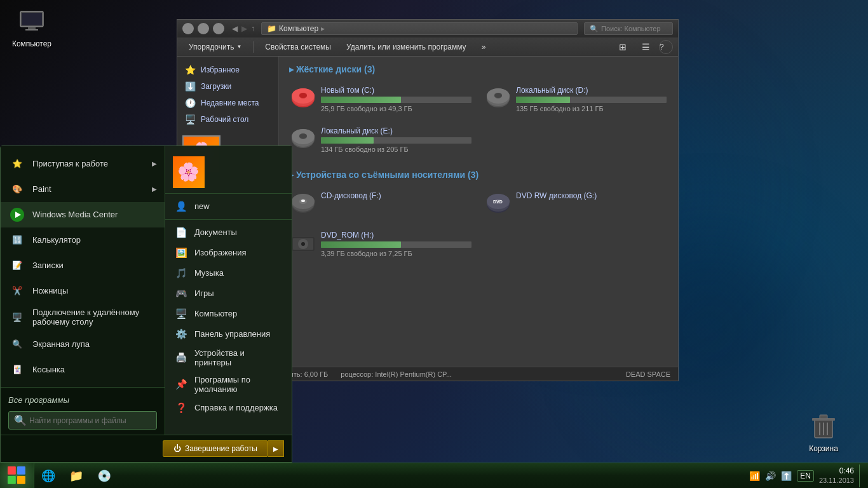 Image resolution: width=868 pixels, height=488 pixels. Describe the element at coordinates (407, 47) in the screenshot. I see `uninstall-btn: Удалить или изменить программу` at that location.